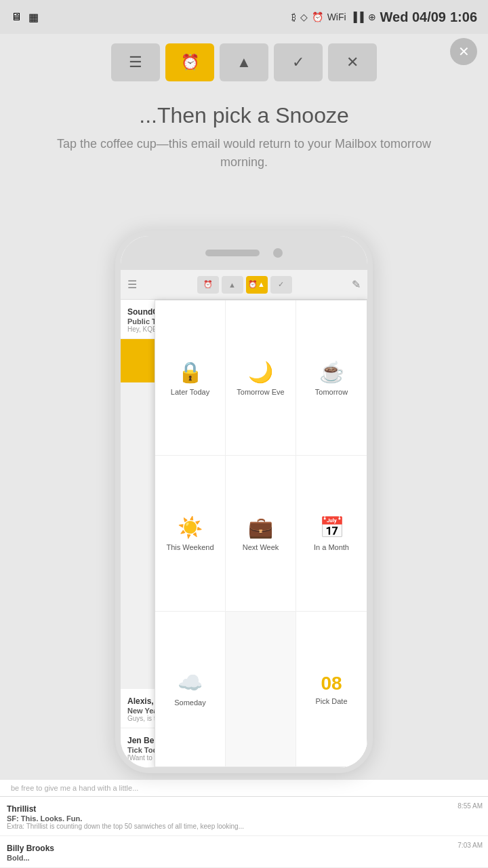  Describe the element at coordinates (261, 689) in the screenshot. I see `snooze-empty` at that location.